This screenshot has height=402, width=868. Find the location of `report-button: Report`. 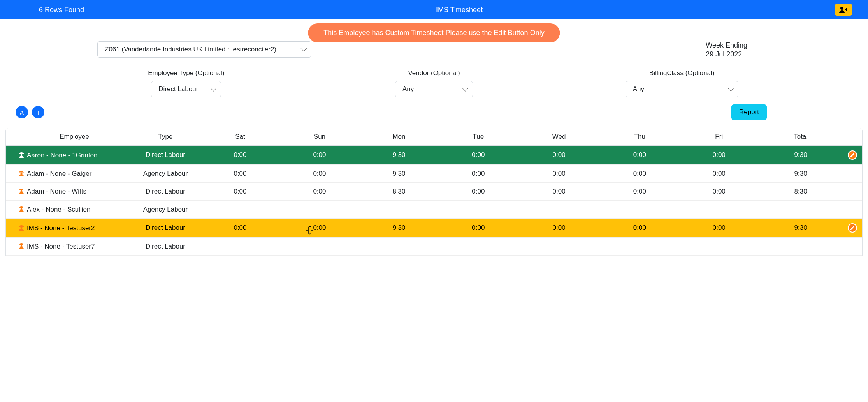

report-button: Report is located at coordinates (749, 112).